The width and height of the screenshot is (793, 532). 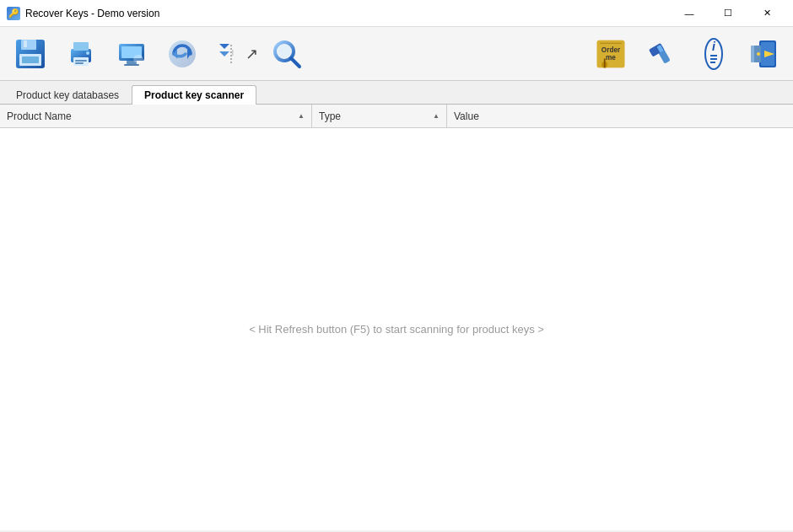 I want to click on tools-button, so click(x=661, y=54).